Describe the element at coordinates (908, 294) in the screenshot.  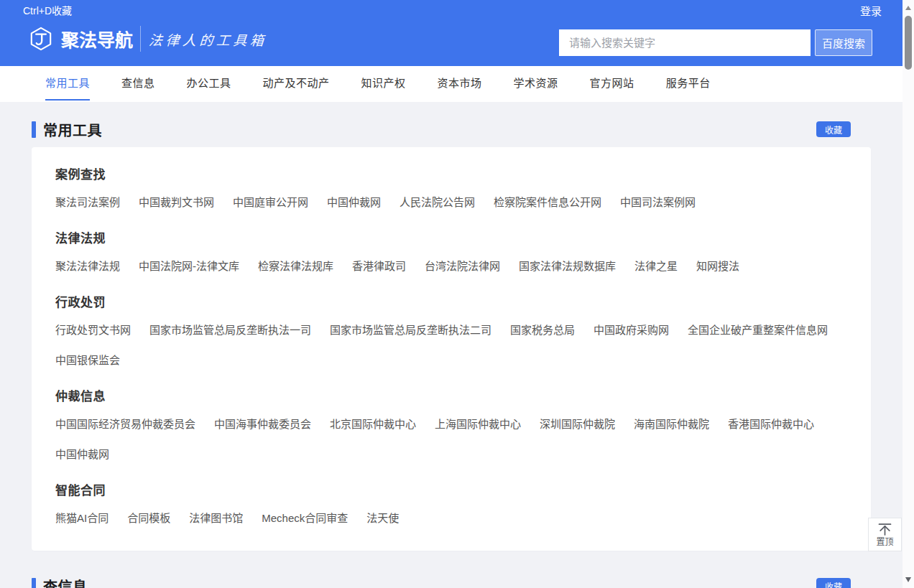
I see `scrollbar` at that location.